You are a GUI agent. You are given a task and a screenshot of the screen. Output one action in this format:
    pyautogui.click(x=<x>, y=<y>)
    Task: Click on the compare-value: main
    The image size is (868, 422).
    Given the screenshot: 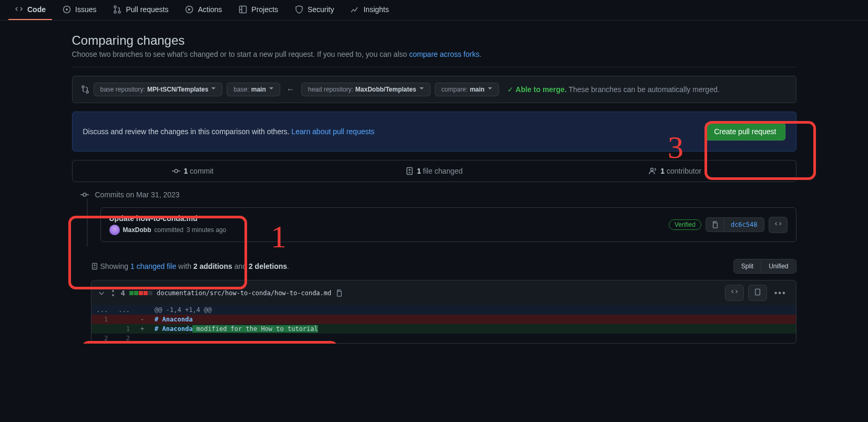 What is the action you would take?
    pyautogui.click(x=477, y=89)
    